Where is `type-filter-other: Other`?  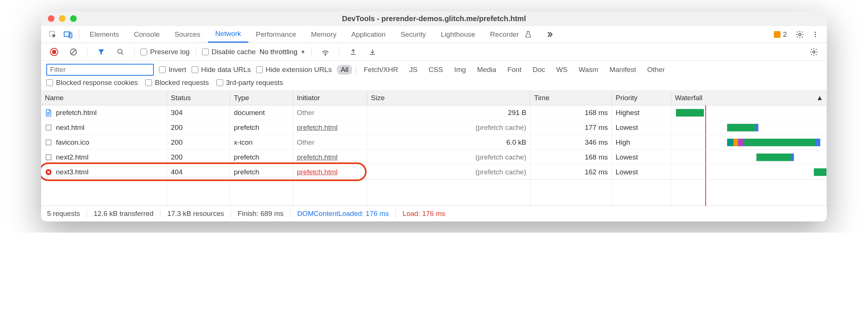 type-filter-other: Other is located at coordinates (656, 70).